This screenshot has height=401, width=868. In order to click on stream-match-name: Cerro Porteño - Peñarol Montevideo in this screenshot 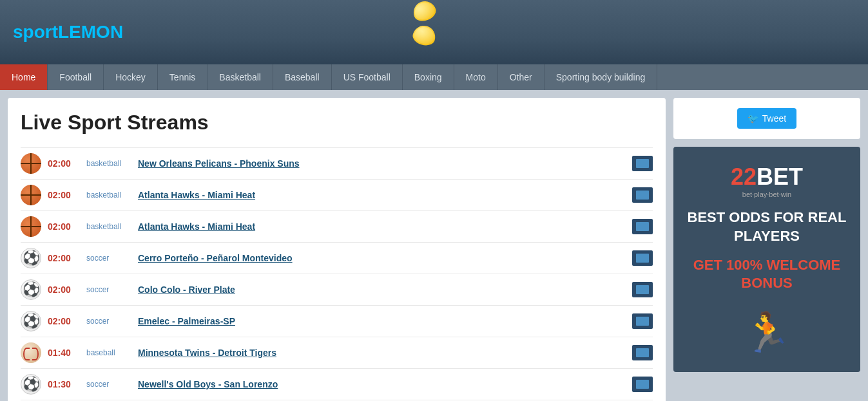, I will do `click(381, 258)`.